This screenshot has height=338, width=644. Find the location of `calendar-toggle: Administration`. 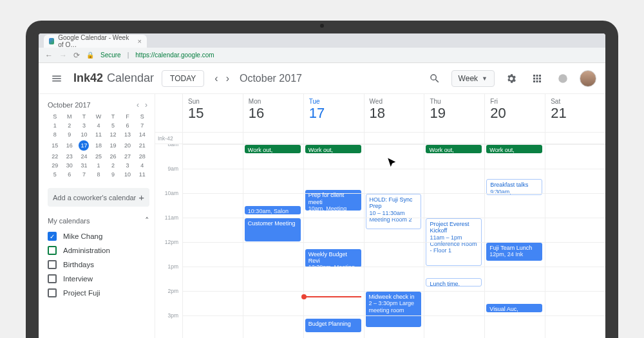

calendar-toggle: Administration is located at coordinates (99, 250).